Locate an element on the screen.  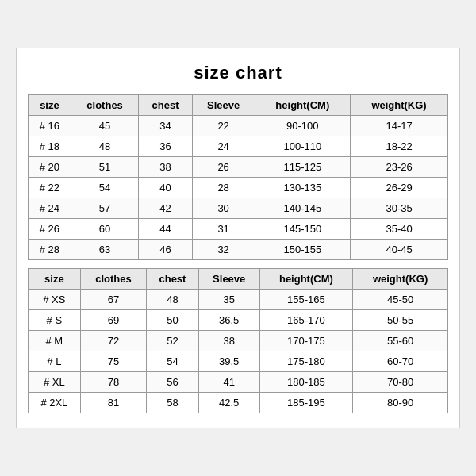
table-cell: 165-170 is located at coordinates (306, 321).